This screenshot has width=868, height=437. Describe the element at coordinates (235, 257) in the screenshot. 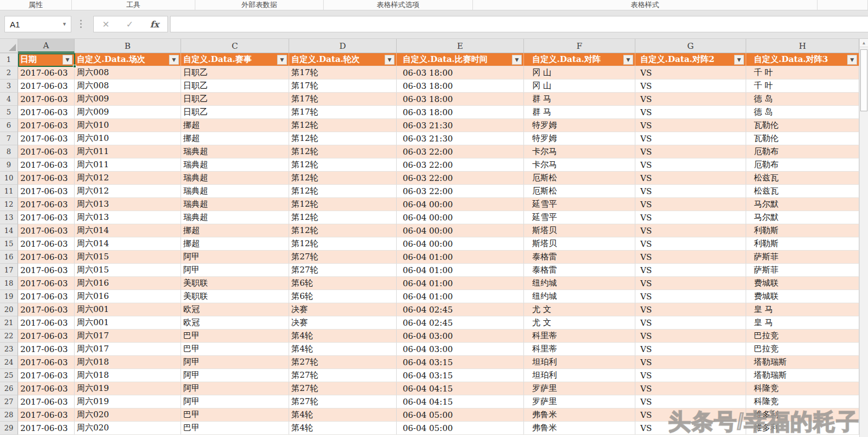

I see `cell-C16: 阿甲` at that location.